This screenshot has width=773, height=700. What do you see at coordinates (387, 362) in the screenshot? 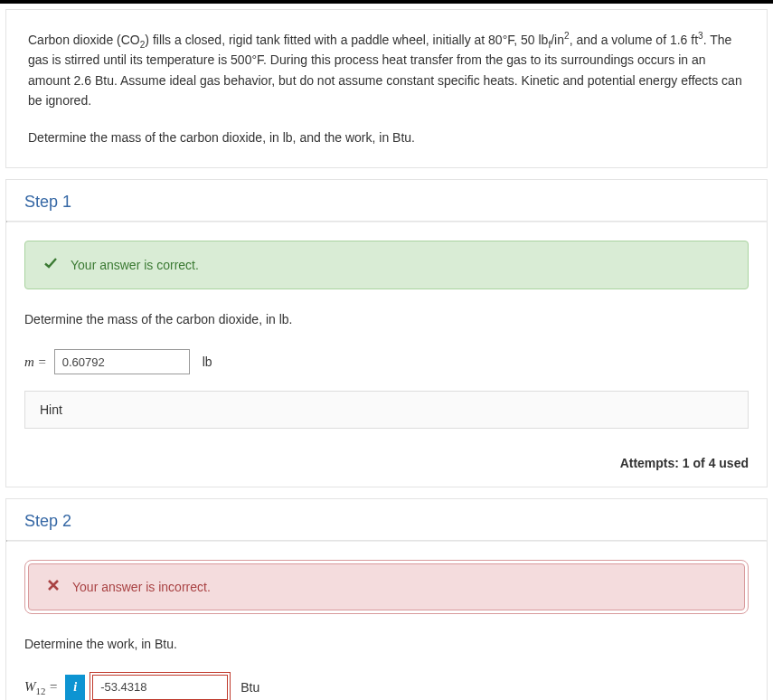
I see `answer-row: m = lb` at bounding box center [387, 362].